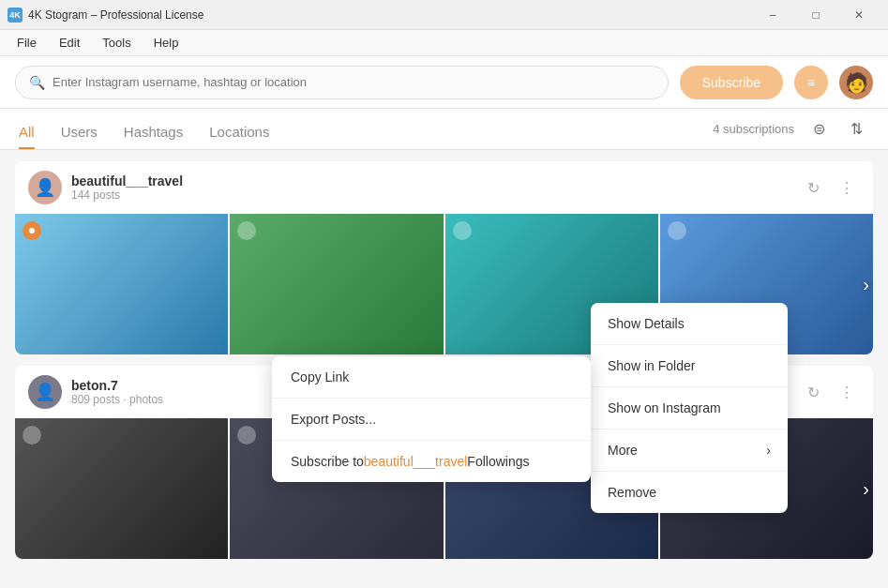 This screenshot has height=588, width=888. Describe the element at coordinates (38, 83) in the screenshot. I see `search-icon: 🔍` at that location.